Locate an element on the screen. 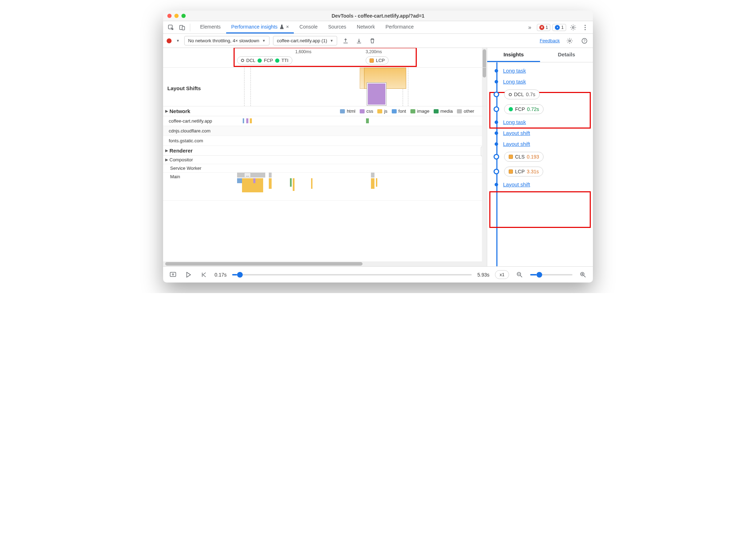  lcp-marker-icon is located at coordinates (372, 61).